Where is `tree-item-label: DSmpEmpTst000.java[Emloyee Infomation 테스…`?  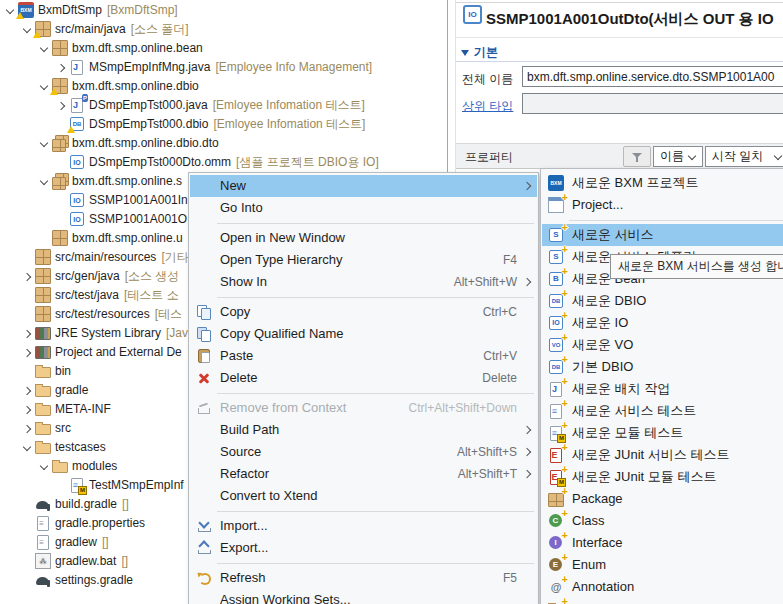 tree-item-label: DSmpEmpTst000.java[Emloyee Infomation 테스… is located at coordinates (227, 106).